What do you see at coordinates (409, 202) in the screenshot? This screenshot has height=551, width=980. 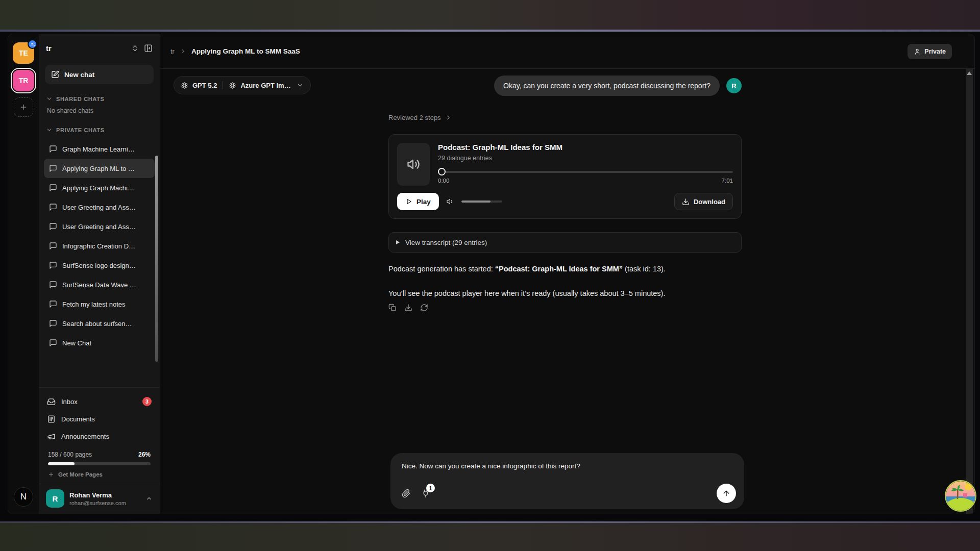 I see `play-icon` at bounding box center [409, 202].